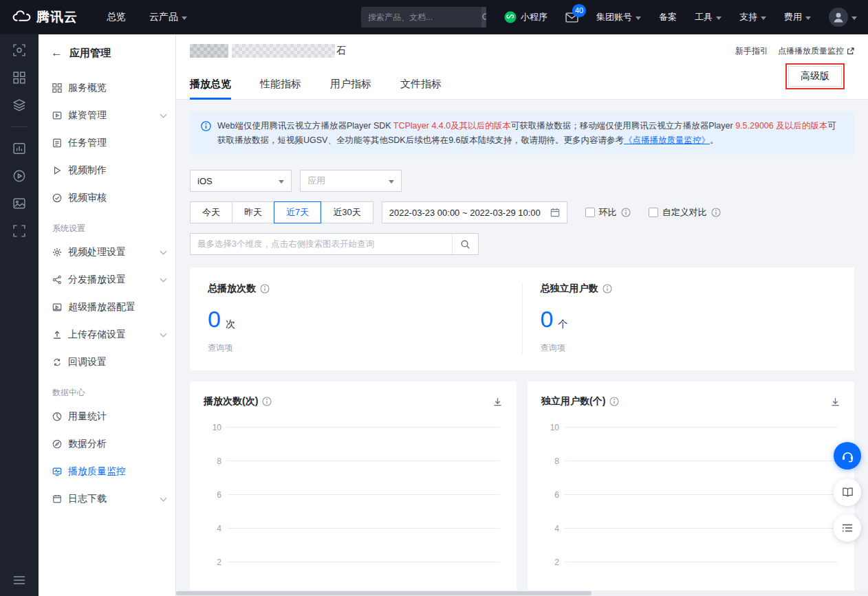 The width and height of the screenshot is (868, 596). I want to click on line-plot: 10 8 6 4 2 0, so click(691, 511).